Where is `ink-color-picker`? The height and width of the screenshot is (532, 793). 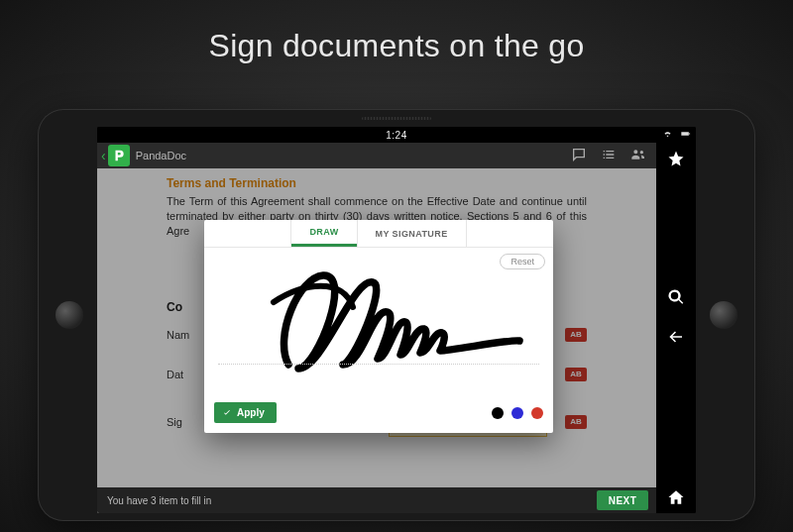 ink-color-picker is located at coordinates (517, 413).